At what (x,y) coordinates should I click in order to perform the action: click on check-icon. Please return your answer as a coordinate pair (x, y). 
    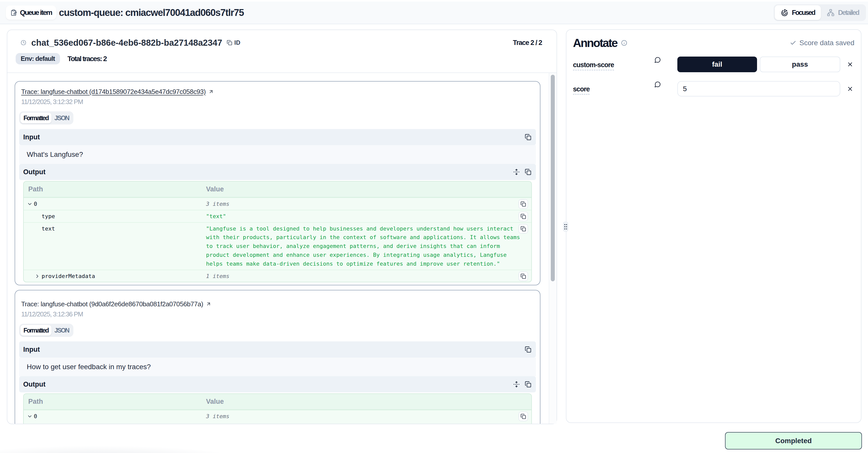
    Looking at the image, I should click on (793, 43).